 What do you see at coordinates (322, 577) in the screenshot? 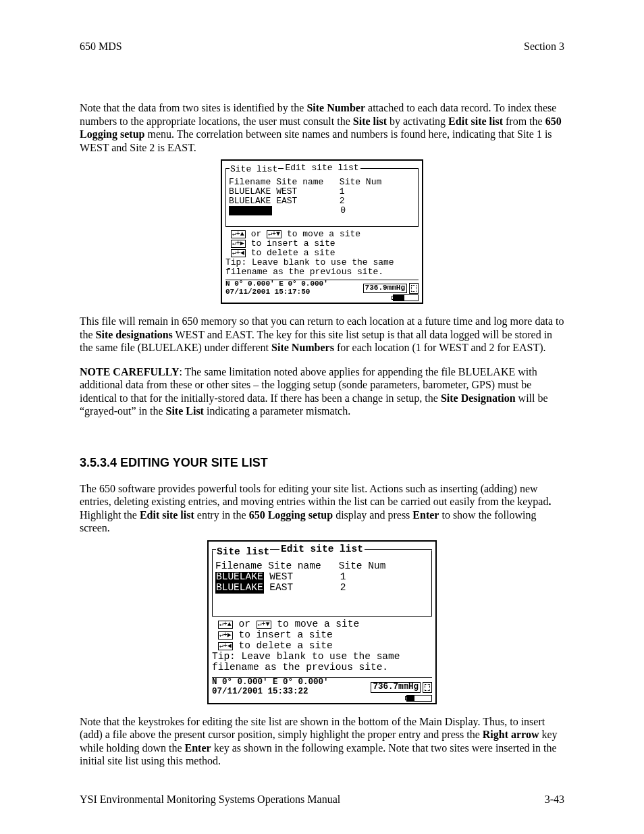
I see `screen2-row-1: BLUELAKE WEST 1` at bounding box center [322, 577].